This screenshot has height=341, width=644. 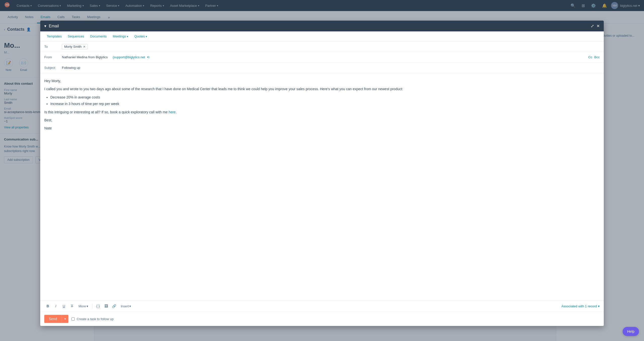 What do you see at coordinates (84, 306) in the screenshot?
I see `more-format-button: More ▾` at bounding box center [84, 306].